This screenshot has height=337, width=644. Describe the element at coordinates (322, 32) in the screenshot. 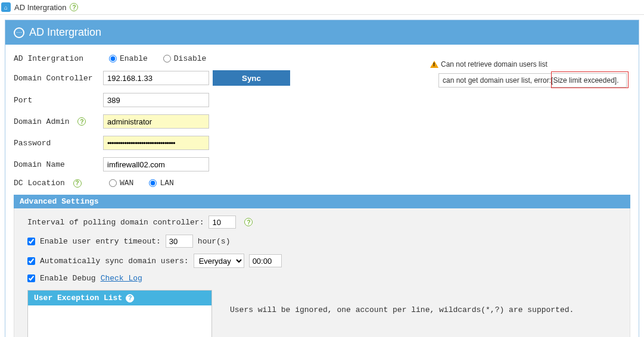

I see `panel-header: AD Intergration` at that location.